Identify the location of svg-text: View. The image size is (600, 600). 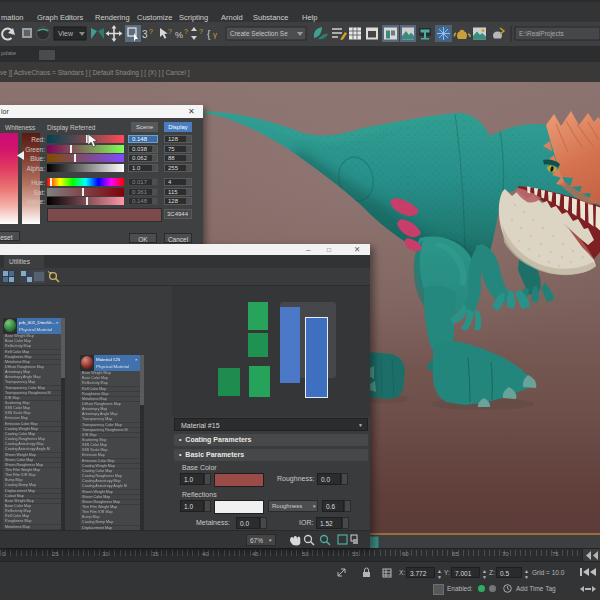
(66, 34).